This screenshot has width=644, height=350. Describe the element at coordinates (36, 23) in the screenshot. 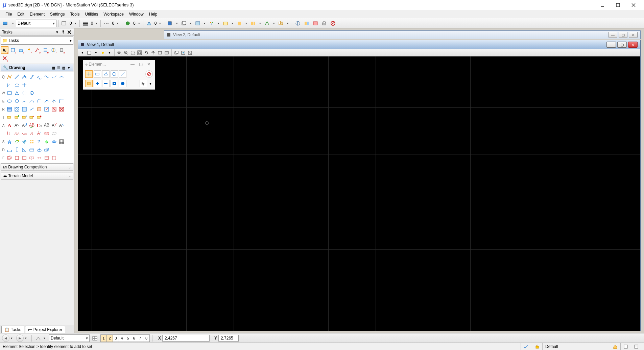

I see `active-level-select: Default` at that location.